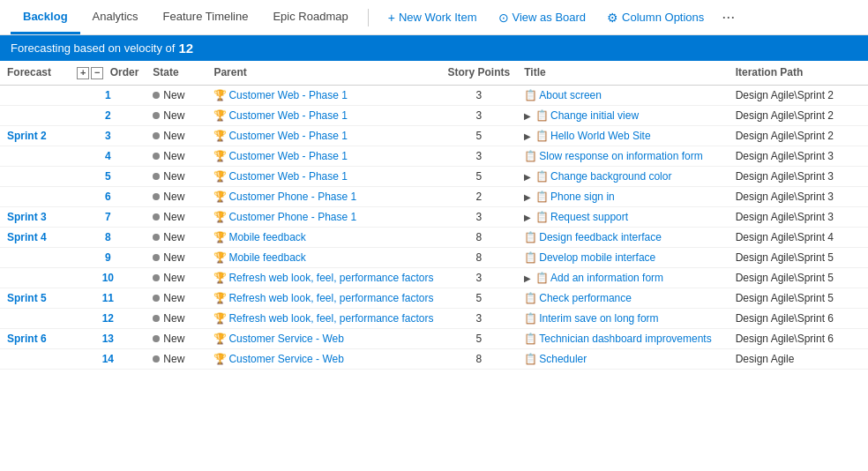 This screenshot has height=471, width=868. What do you see at coordinates (601, 136) in the screenshot?
I see `title-link: Hello World Web Site` at bounding box center [601, 136].